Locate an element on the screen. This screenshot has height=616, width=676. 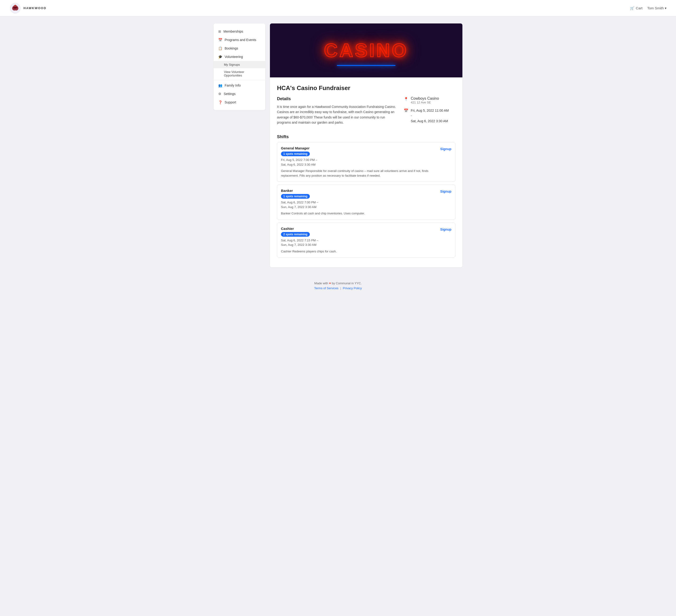
shift-time-line1-1: Sat, Aug 6, 2022 7:00 PM – is located at coordinates (300, 202).